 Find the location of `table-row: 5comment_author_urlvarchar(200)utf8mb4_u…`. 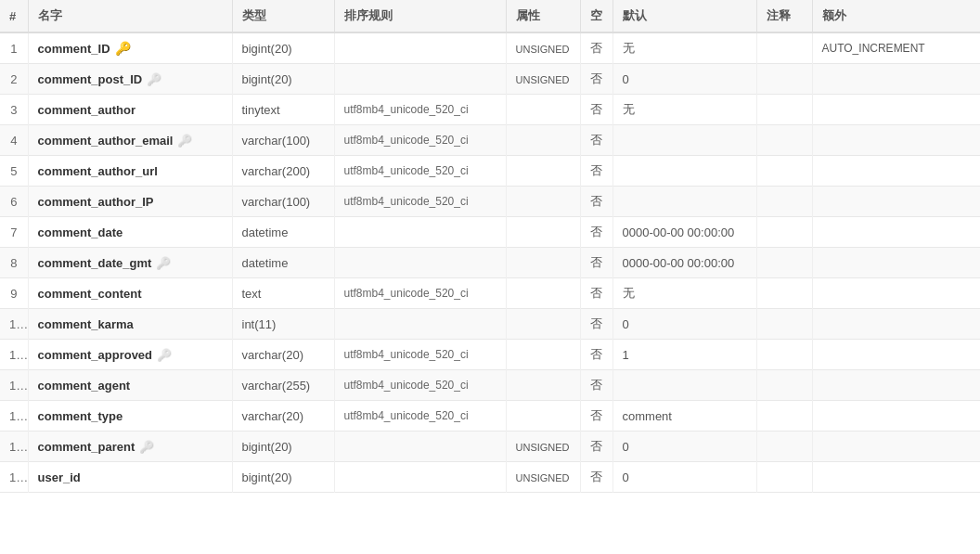

table-row: 5comment_author_urlvarchar(200)utf8mb4_u… is located at coordinates (490, 171).